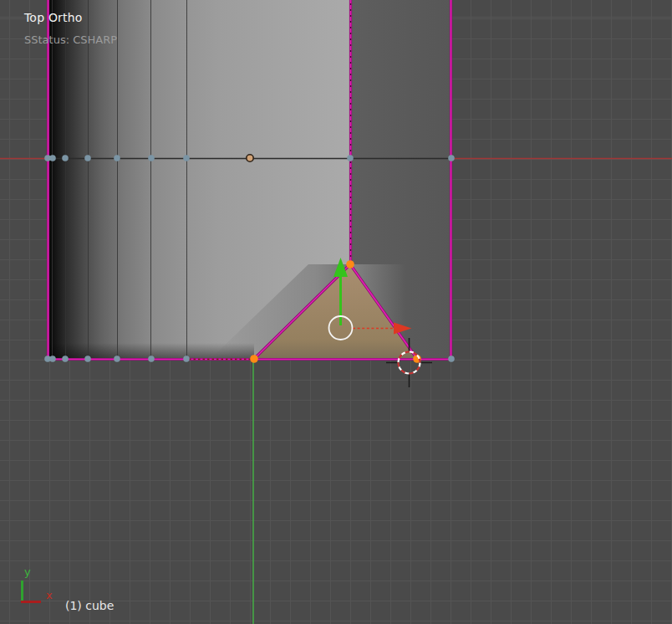  Describe the element at coordinates (49, 596) in the screenshot. I see `axis-widget-x-label: x` at that location.